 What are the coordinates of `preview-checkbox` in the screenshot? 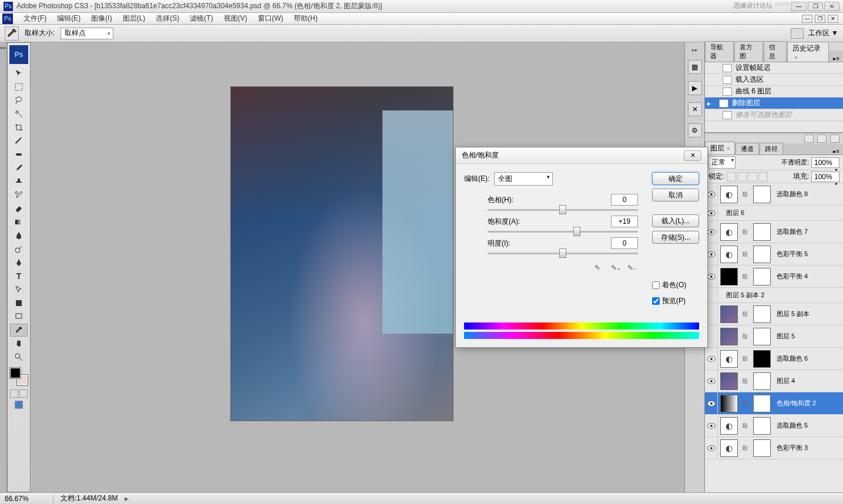 It's located at (656, 301).